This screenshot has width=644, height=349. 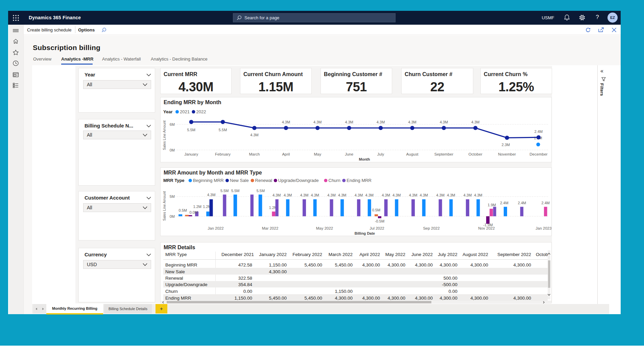 What do you see at coordinates (475, 154) in the screenshot?
I see `svg-text: October` at bounding box center [475, 154].